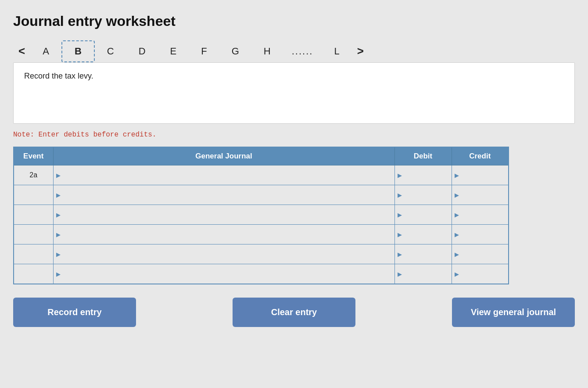  What do you see at coordinates (400, 195) in the screenshot?
I see `debit-arrow-icon-1: ▶` at bounding box center [400, 195].